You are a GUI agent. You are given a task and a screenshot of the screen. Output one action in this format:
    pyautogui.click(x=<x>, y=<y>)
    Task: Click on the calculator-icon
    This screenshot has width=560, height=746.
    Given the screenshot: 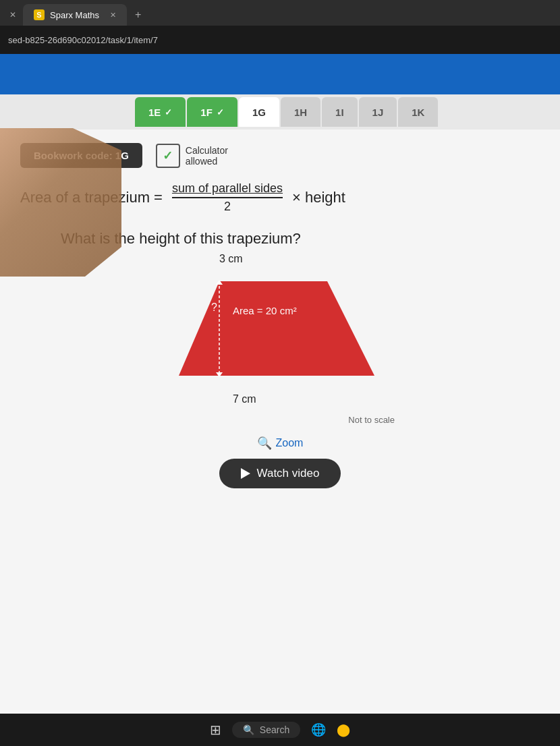 What is the action you would take?
    pyautogui.click(x=168, y=156)
    